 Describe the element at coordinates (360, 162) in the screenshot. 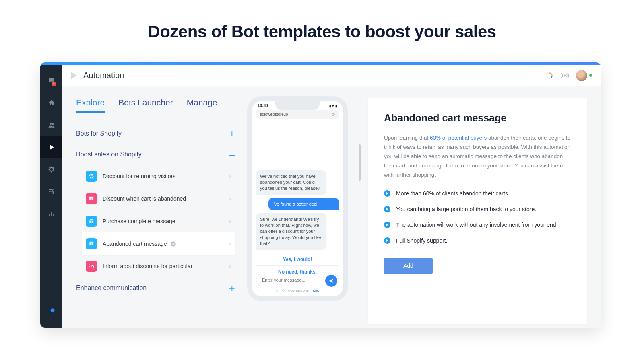

I see `scrollbar-thumb` at that location.